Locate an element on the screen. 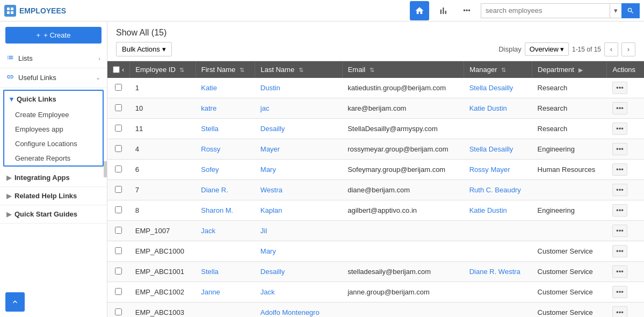 The image size is (644, 317). cell-last-name: Mary is located at coordinates (299, 170).